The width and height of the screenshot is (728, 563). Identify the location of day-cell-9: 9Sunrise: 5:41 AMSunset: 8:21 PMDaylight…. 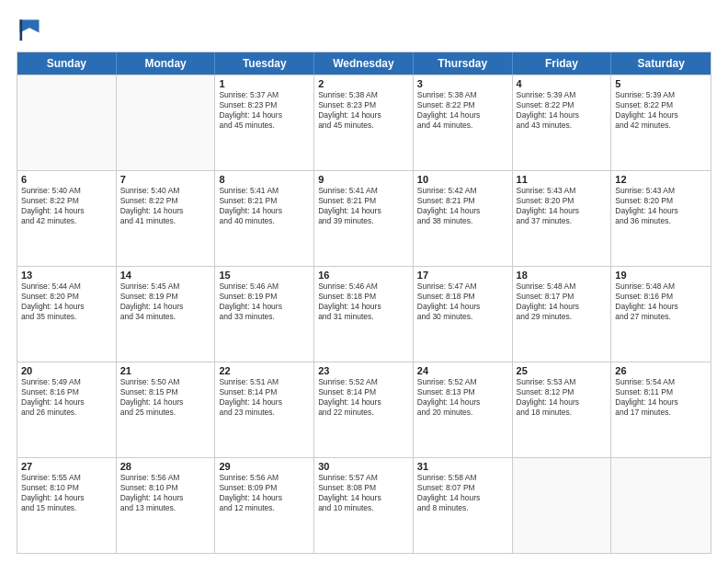
(364, 219).